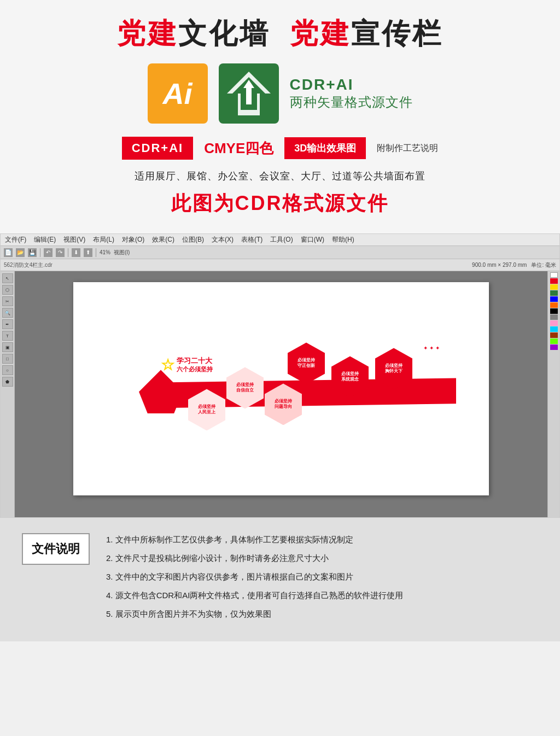  Describe the element at coordinates (554, 299) in the screenshot. I see `color-blue` at that location.